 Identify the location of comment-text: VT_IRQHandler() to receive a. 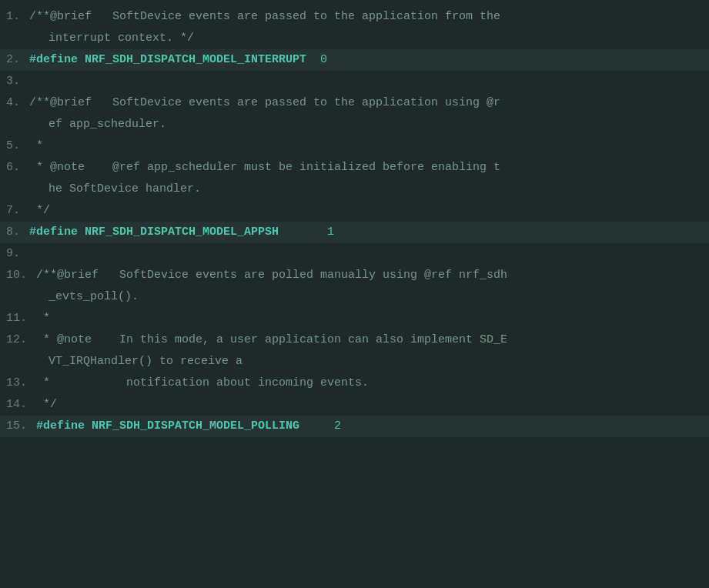
(135, 362).